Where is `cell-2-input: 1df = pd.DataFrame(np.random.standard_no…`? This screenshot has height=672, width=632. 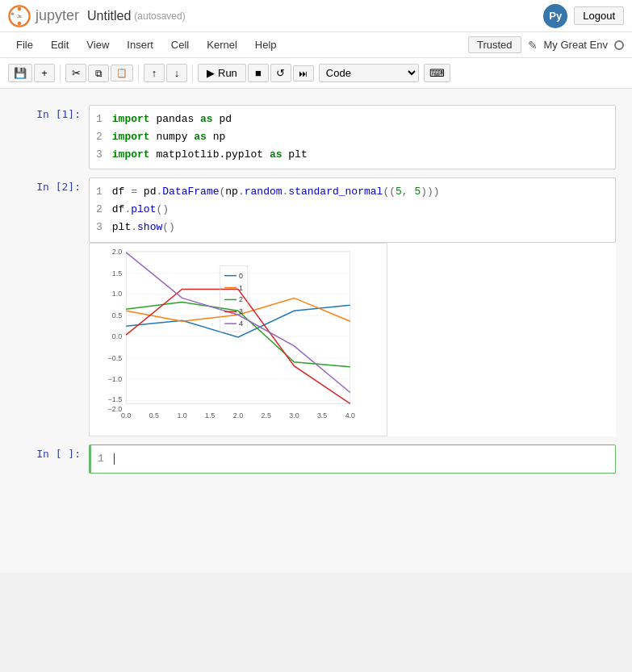
cell-2-input: 1df = pd.DataFrame(np.random.standard_no… is located at coordinates (352, 210).